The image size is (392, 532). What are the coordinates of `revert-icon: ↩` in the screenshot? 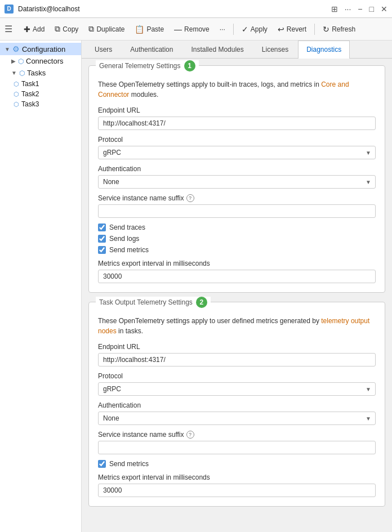 It's located at (281, 29).